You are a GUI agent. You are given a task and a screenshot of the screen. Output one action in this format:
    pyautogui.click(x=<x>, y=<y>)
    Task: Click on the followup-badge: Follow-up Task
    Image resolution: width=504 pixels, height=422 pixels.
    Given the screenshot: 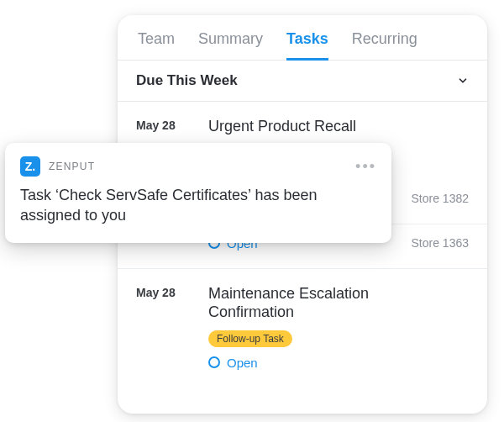 What is the action you would take?
    pyautogui.click(x=250, y=339)
    